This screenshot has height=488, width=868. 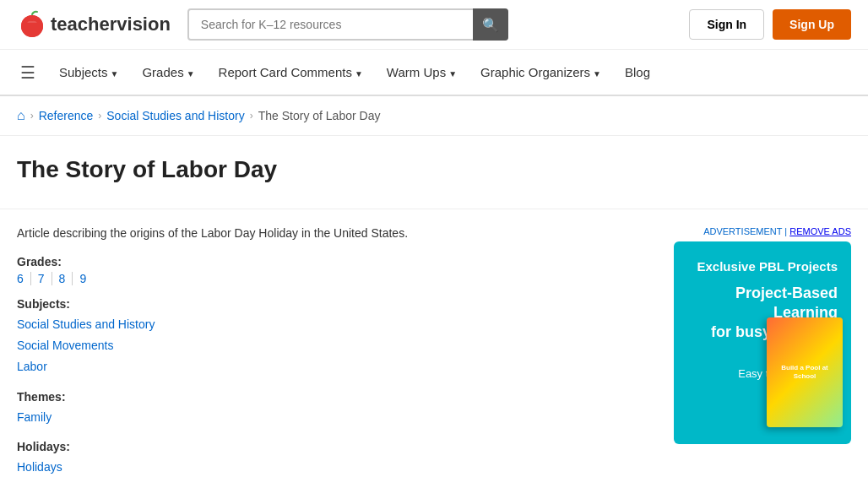 What do you see at coordinates (333, 346) in the screenshot?
I see `subject-social-movements: Social Movements` at bounding box center [333, 346].